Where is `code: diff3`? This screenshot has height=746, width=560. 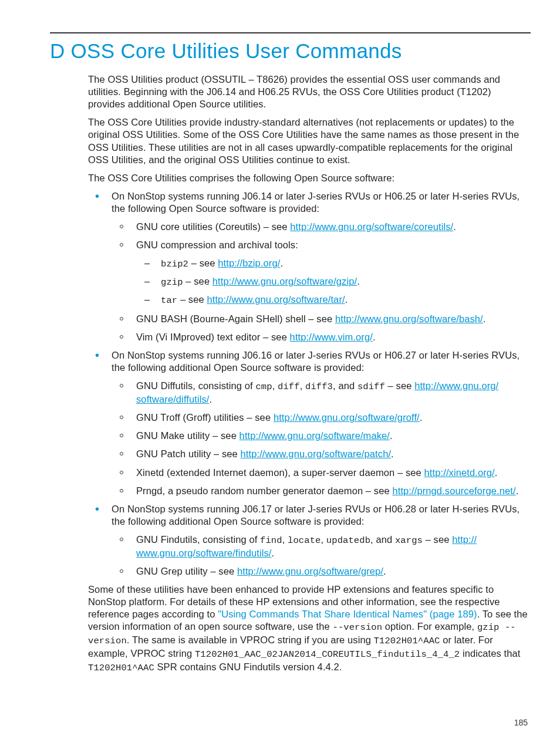 code: diff3 is located at coordinates (319, 387).